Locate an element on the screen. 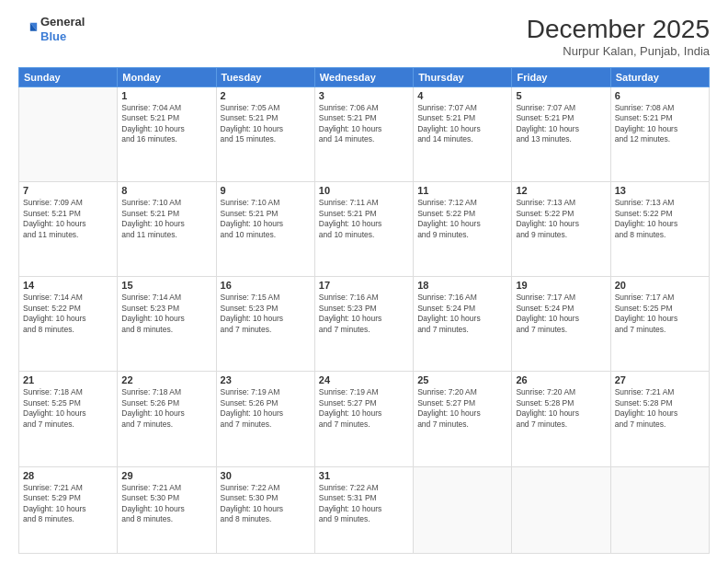  day-number: 8 is located at coordinates (166, 190).